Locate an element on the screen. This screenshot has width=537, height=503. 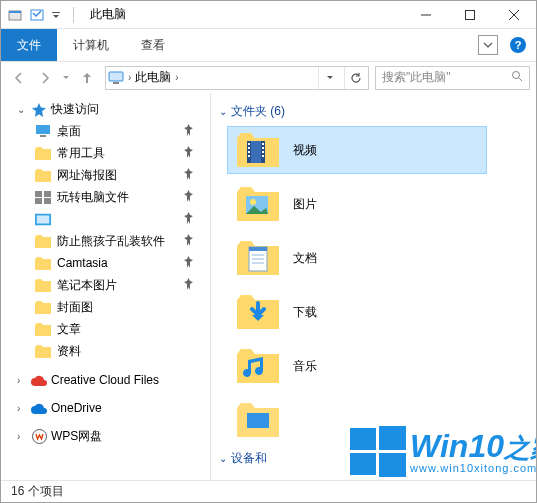
ribbon-tabs: 文件 计算机 查看 ? is located at coordinates (268, 45).